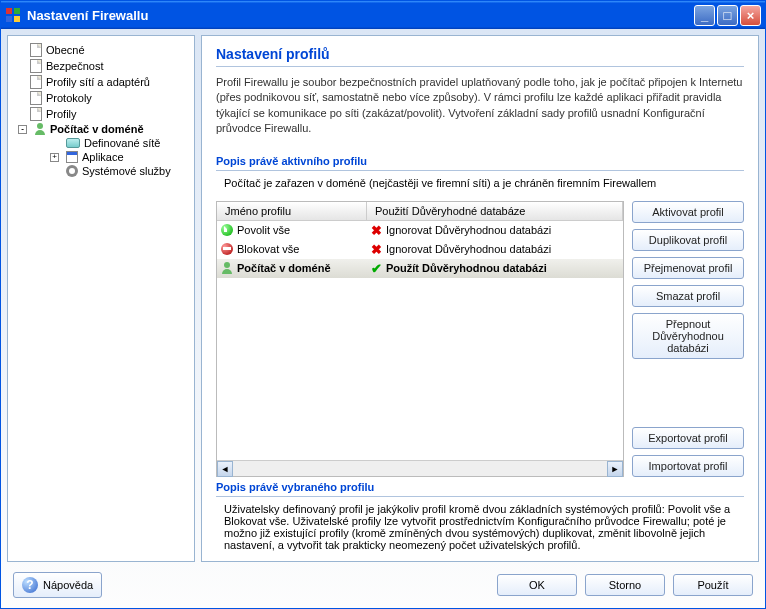 The width and height of the screenshot is (766, 609). What do you see at coordinates (69, 98) in the screenshot?
I see `tree-item-label: Protokoly` at bounding box center [69, 98].